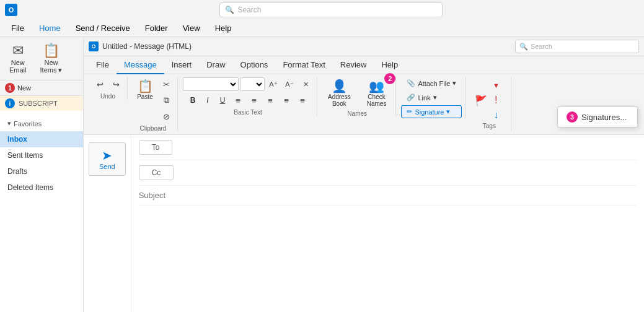 The width and height of the screenshot is (644, 312). What do you see at coordinates (254, 100) in the screenshot?
I see `align-center-button: ≡` at bounding box center [254, 100].